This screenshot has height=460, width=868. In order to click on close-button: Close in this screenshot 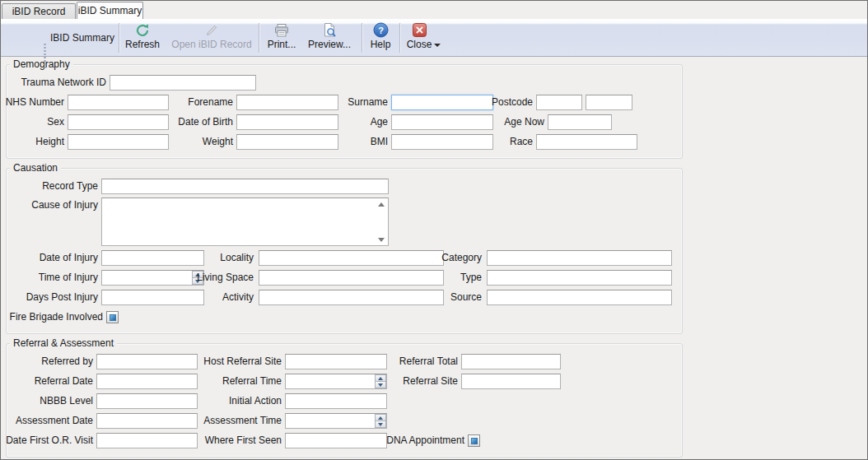, I will do `click(419, 39)`.